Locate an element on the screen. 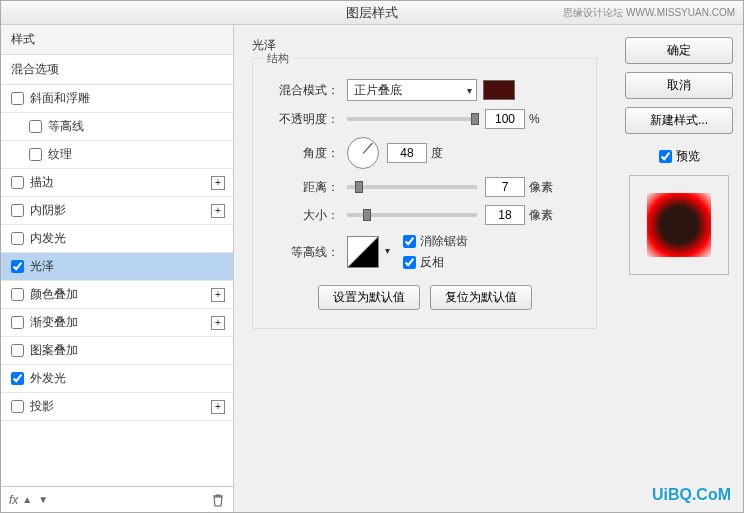 Image resolution: width=744 pixels, height=513 pixels. opacity-slider is located at coordinates (412, 119).